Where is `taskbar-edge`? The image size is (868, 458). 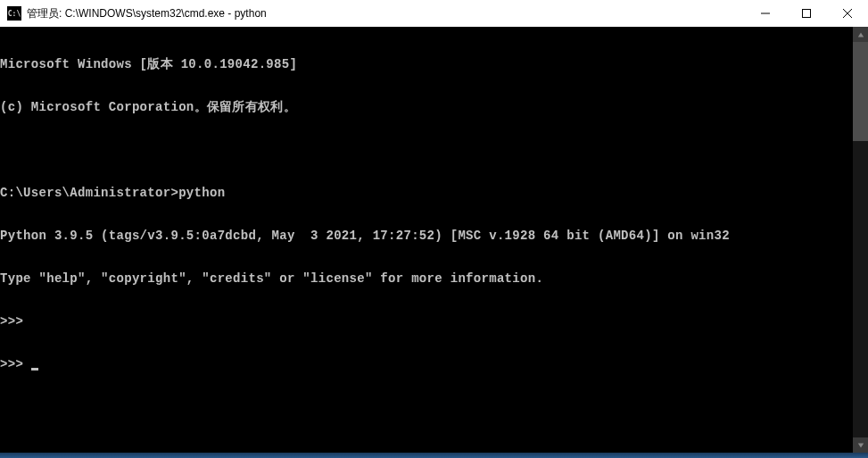
taskbar-edge is located at coordinates (434, 455).